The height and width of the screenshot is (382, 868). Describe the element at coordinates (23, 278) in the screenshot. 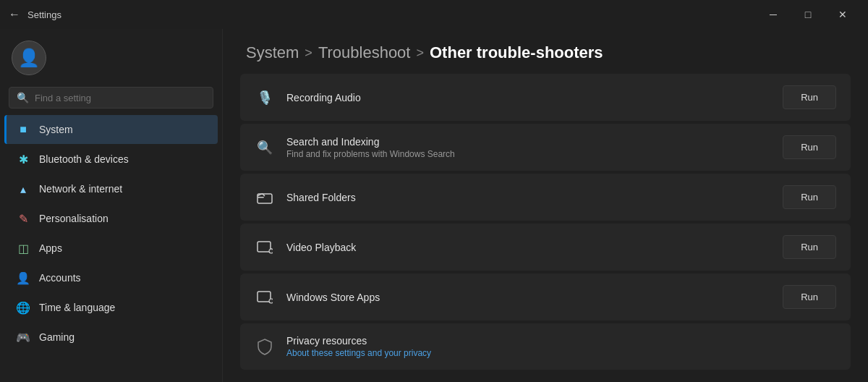

I see `accounts-icon: 👤` at that location.